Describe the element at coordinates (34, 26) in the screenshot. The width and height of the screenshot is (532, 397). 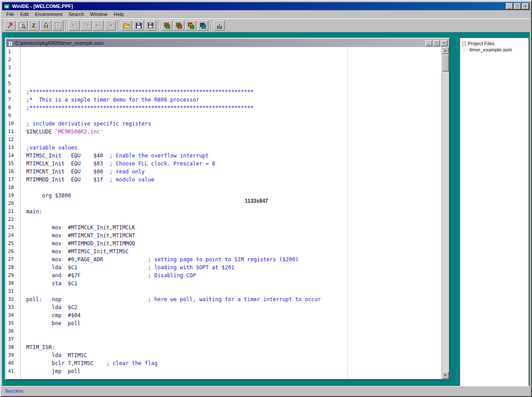
I see `debug-button: Z` at that location.